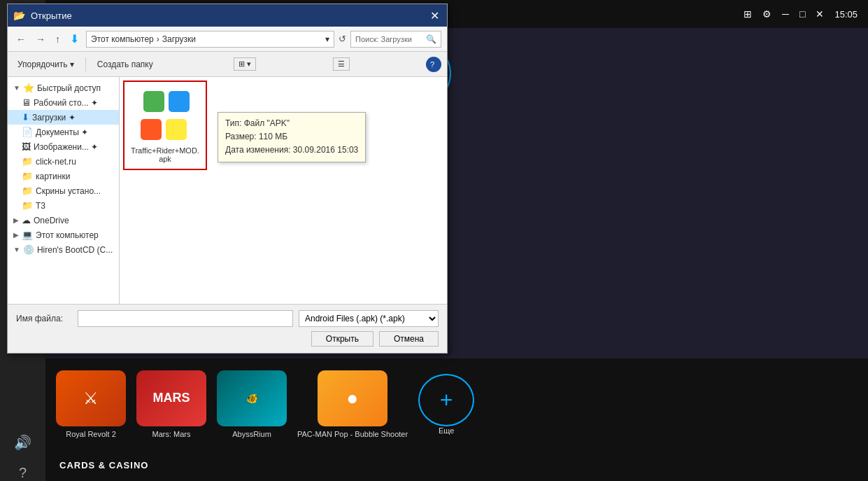  I want to click on tooltip-date: Дата изменения: 30.09.2016 15:03, so click(292, 150).